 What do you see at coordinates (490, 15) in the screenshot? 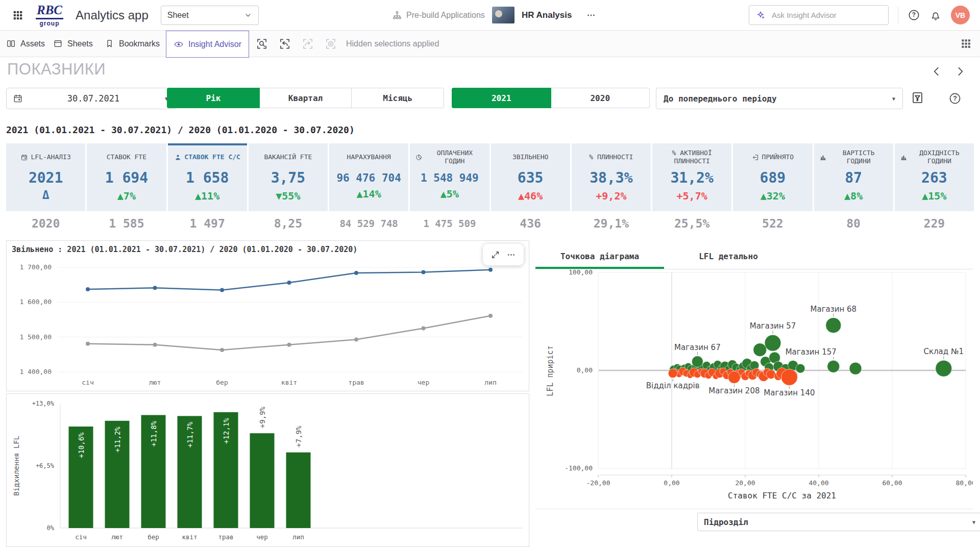
I see `top-bar: RBC group Analytics app Sheet Pre-build …` at bounding box center [490, 15].